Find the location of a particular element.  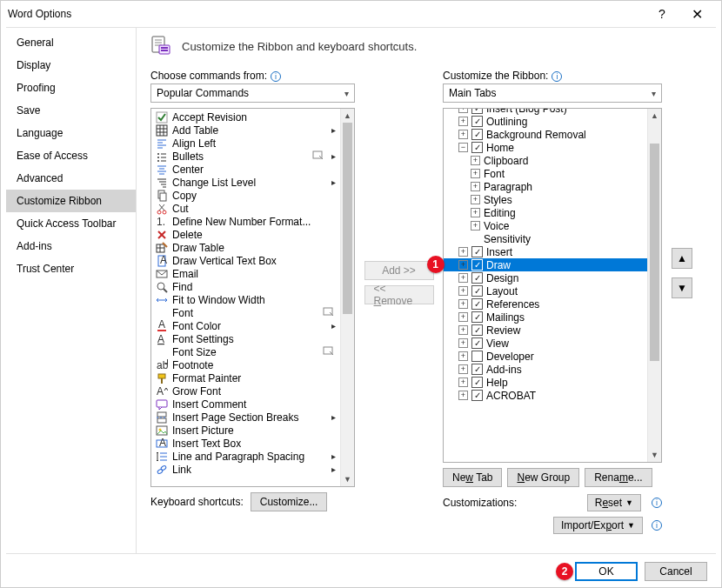

command-item: Fit to Window Width is located at coordinates (245, 299).